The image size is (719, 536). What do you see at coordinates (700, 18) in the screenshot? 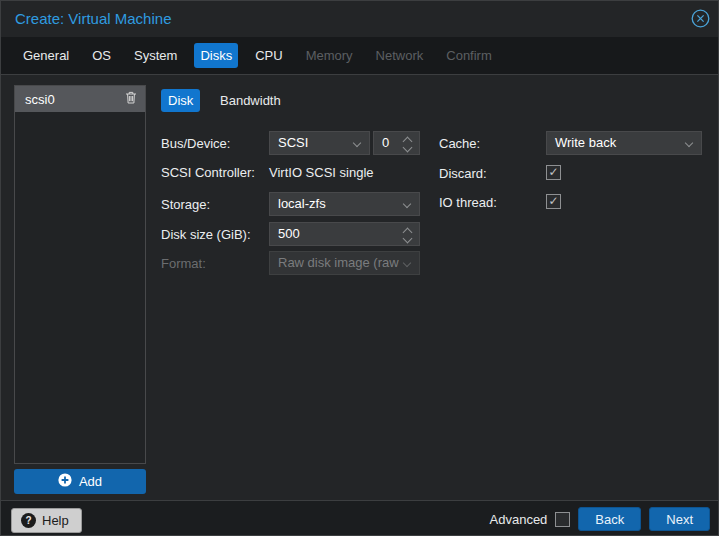
I see `close-icon` at bounding box center [700, 18].